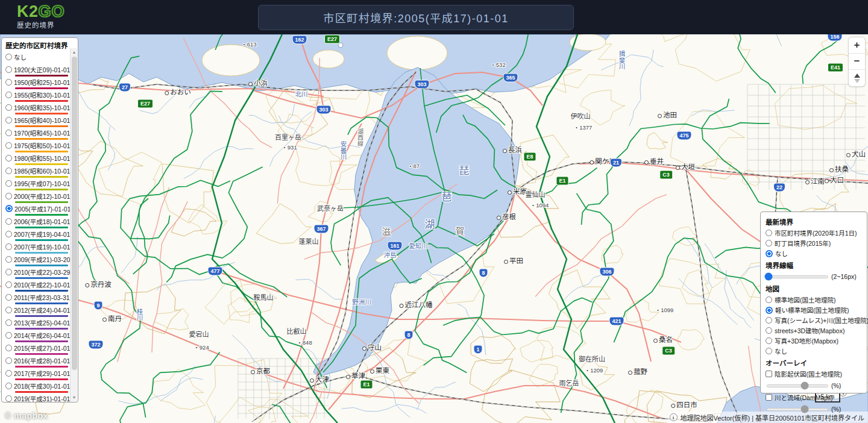  What do you see at coordinates (814, 233) in the screenshot?
I see `latest-boundary-option: 市区町村境界(2020年1月1日)` at bounding box center [814, 233].